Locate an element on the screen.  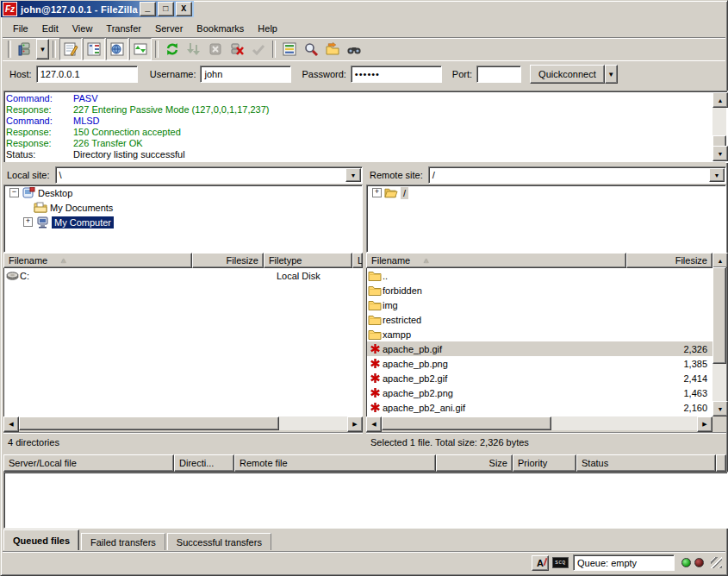
remote-file-row: xampp is located at coordinates (539, 335).